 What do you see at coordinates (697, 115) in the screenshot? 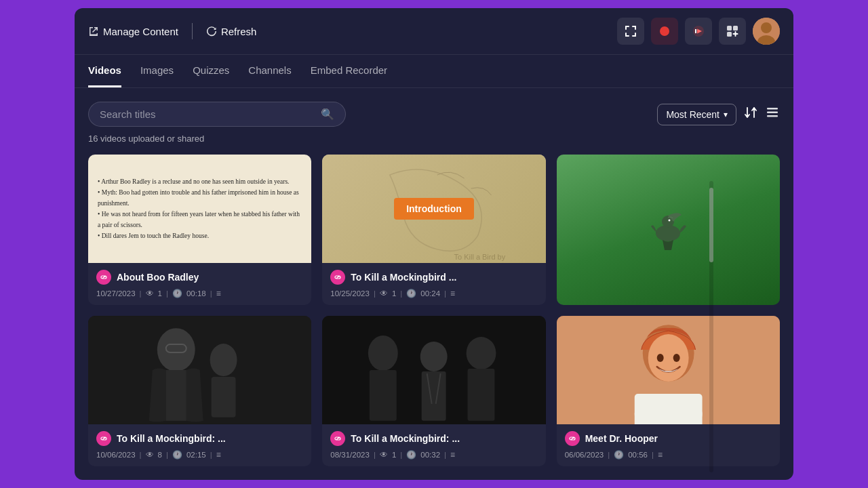
I see `sort-dropdown: Most Recent ▾` at bounding box center [697, 115].